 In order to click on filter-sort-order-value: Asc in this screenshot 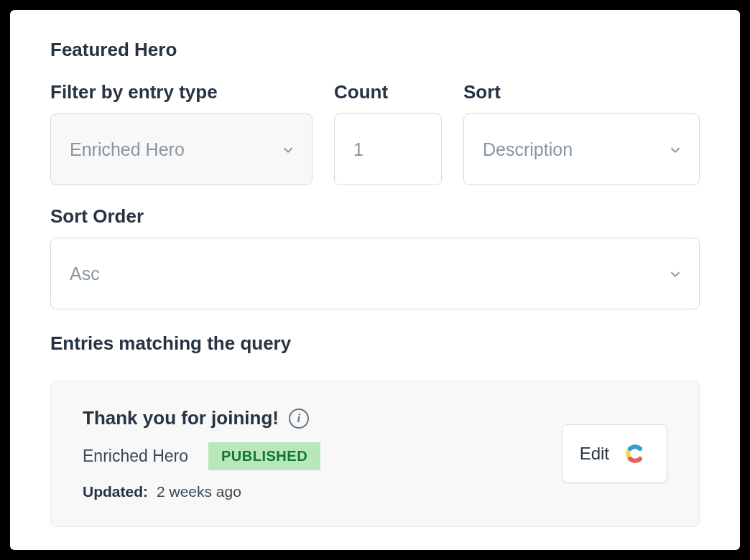, I will do `click(85, 274)`.